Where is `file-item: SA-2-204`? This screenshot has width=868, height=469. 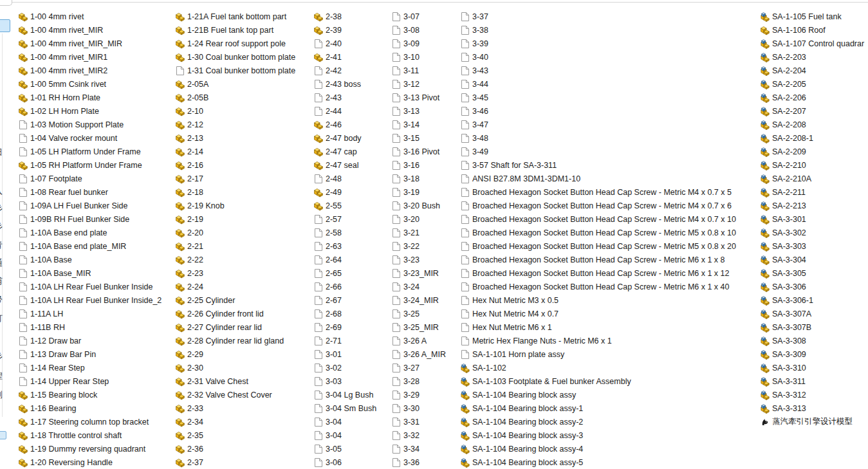
file-item: SA-2-204 is located at coordinates (814, 71).